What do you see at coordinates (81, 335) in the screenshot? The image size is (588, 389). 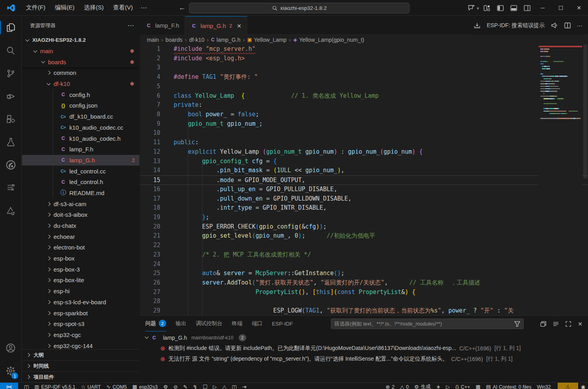 I see `tree-item-esp32-cgc: esp32-cgc` at bounding box center [81, 335].